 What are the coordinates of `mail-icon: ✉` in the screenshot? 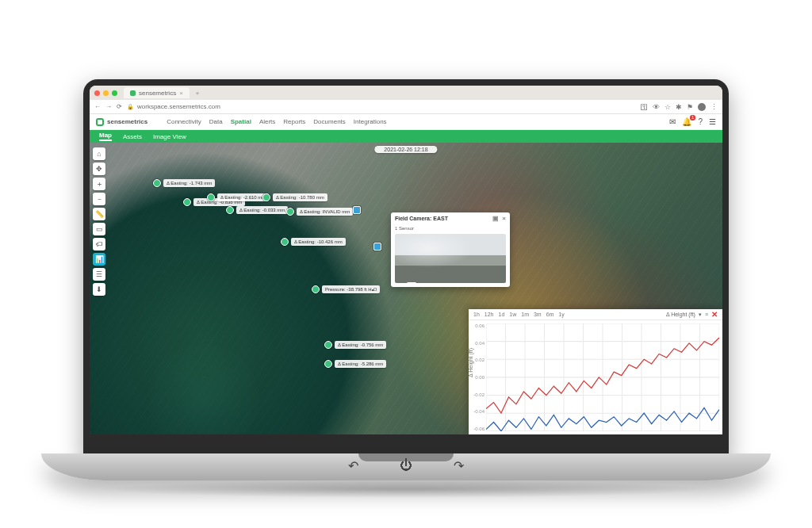 It's located at (672, 122).